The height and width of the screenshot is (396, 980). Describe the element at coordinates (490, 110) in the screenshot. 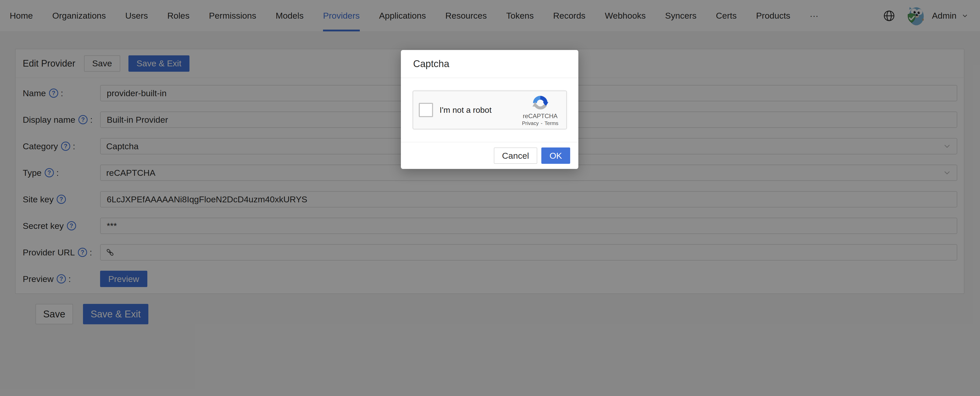

I see `recaptcha-widget: I'm not a robot reCAPTCHA Privacy - Term…` at that location.